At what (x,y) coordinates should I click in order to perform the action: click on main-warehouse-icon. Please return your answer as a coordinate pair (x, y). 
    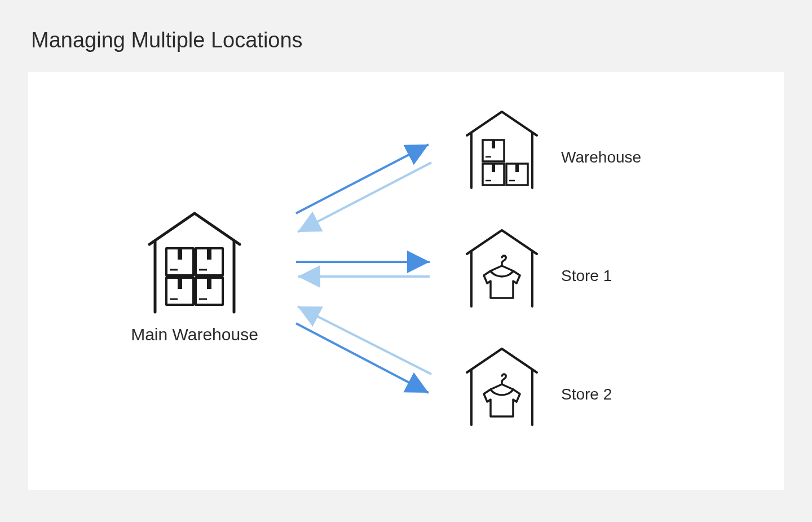
    Looking at the image, I should click on (195, 263).